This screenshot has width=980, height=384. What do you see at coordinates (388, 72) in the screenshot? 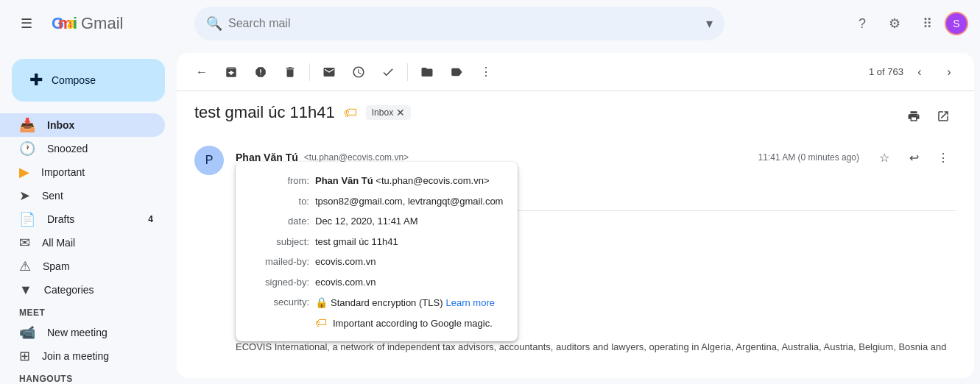
I see `done-button` at bounding box center [388, 72].